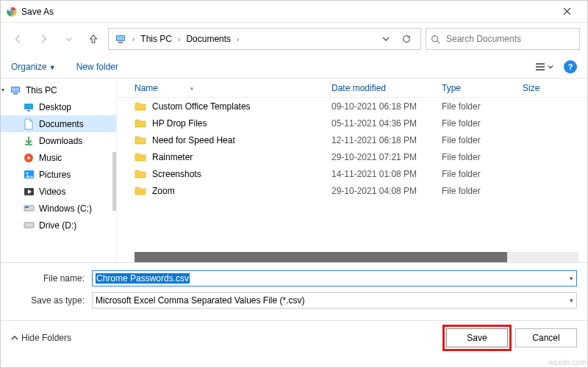 The height and width of the screenshot is (368, 588). I want to click on file-name: HP Drop Files, so click(179, 123).